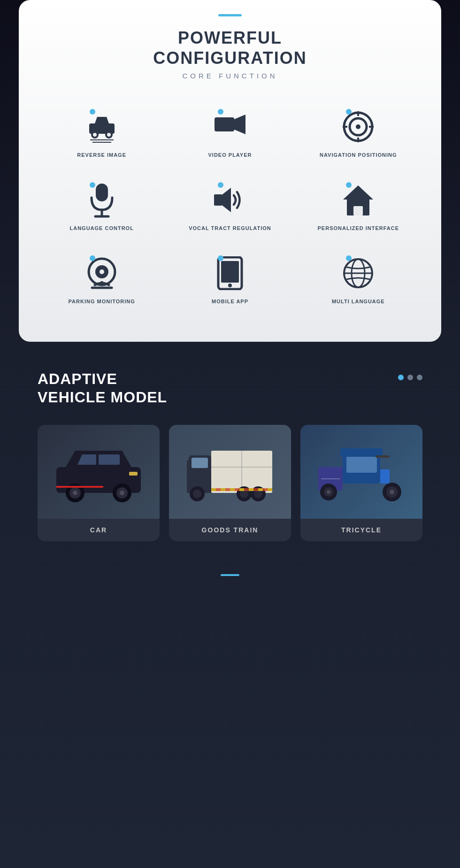 The image size is (460, 868). I want to click on personalized-interface-label: PERSONALIZED INTERFACE, so click(359, 228).